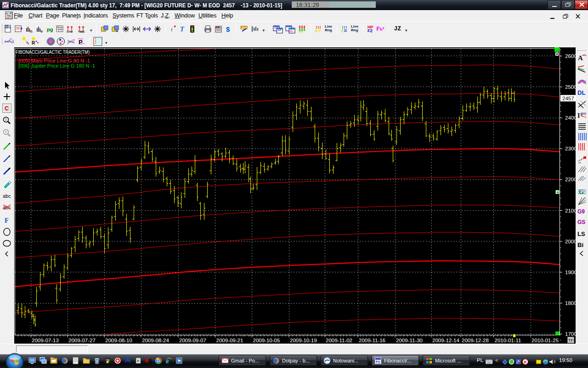 Image resolution: width=588 pixels, height=368 pixels. I want to click on svg-text: FIBONACCI/GALACTIC TRADER(TM), so click(52, 52).